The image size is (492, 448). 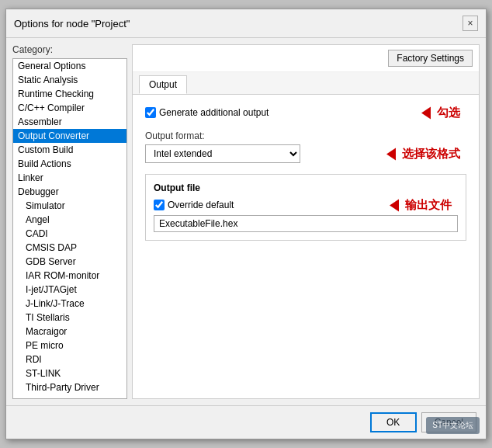 I want to click on tree-item: Output Converter, so click(x=70, y=136).